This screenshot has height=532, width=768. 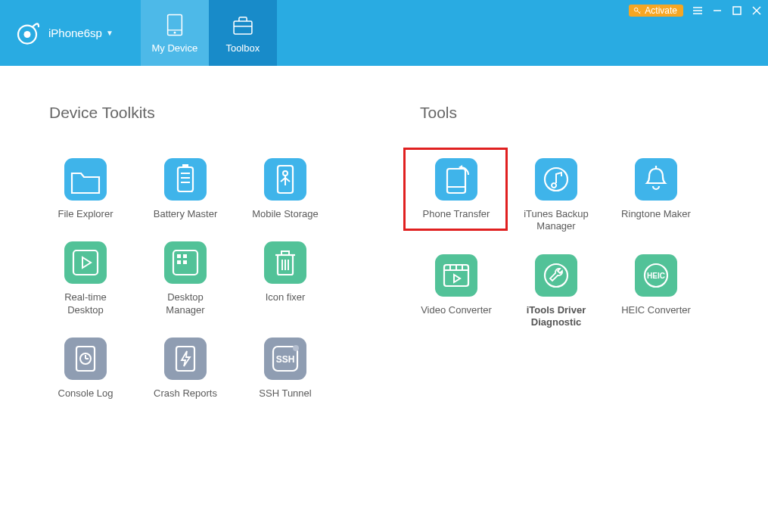 What do you see at coordinates (174, 48) in the screenshot?
I see `tab-label: My Device` at bounding box center [174, 48].